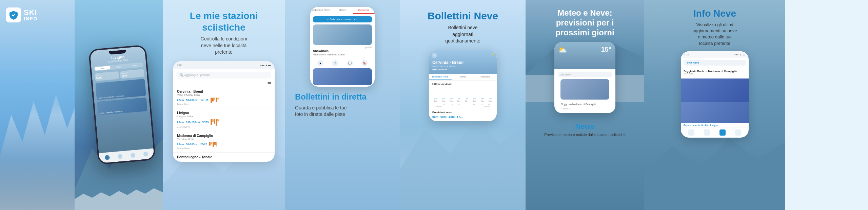  What do you see at coordinates (342, 11) in the screenshot?
I see `diretta-tabs: Bollettino Neve Meteo Report n.` at bounding box center [342, 11].